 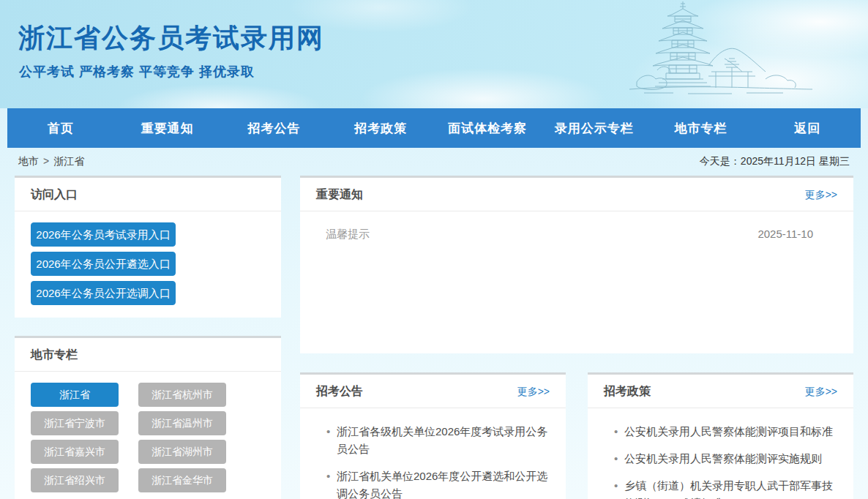 I want to click on recruit-announcements-header: 招考公告 更多>>, so click(x=433, y=391).